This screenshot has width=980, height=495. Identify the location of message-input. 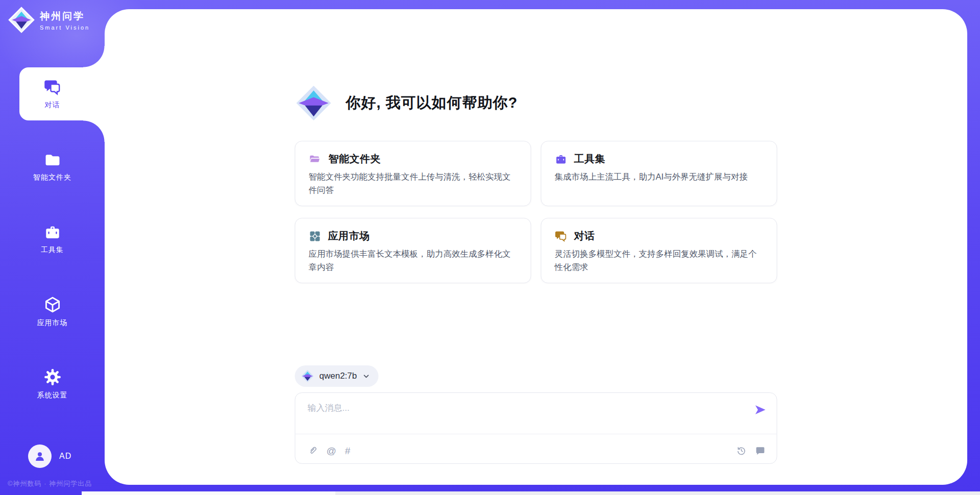
(522, 417).